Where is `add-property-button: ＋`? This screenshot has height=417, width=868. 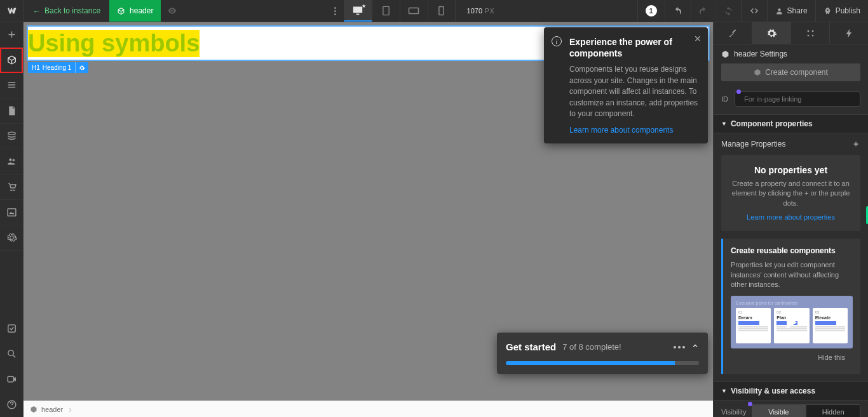
add-property-button: ＋ is located at coordinates (856, 144).